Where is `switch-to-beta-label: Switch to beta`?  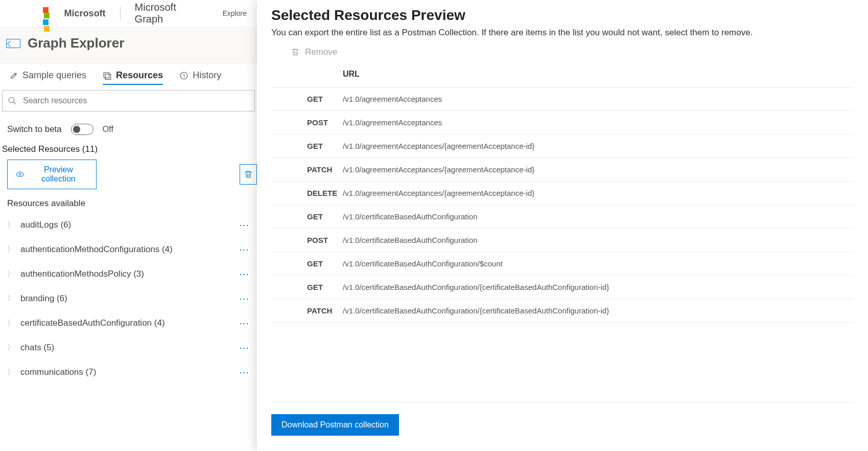
switch-to-beta-label: Switch to beta is located at coordinates (35, 129).